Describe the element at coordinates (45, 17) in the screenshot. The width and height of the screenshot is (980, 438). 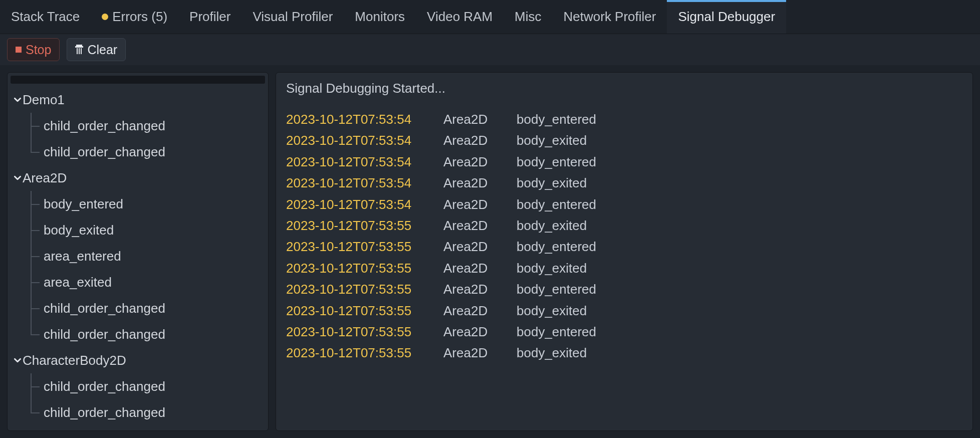
I see `tab-stack-trace: Stack Trace` at that location.